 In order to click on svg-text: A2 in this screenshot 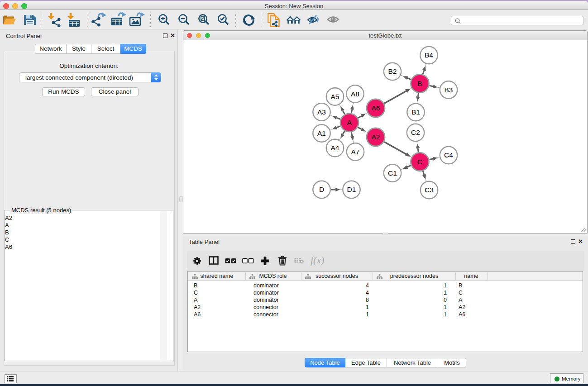, I will do `click(376, 137)`.